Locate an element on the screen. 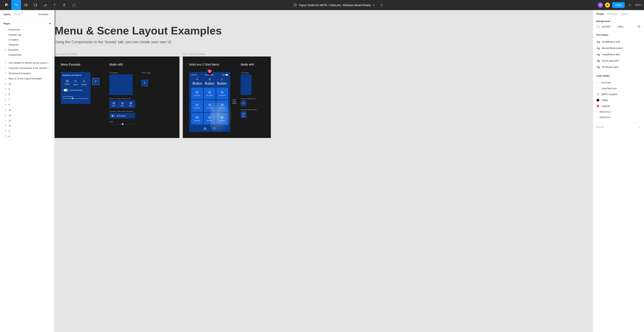  page-item-viewports: Viewports is located at coordinates (27, 45).